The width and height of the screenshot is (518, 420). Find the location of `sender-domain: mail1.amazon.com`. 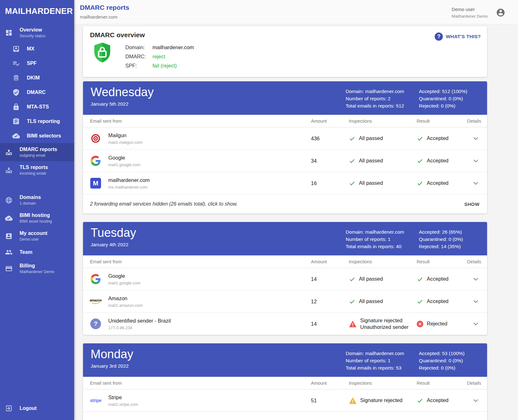

sender-domain: mail1.amazon.com is located at coordinates (126, 305).